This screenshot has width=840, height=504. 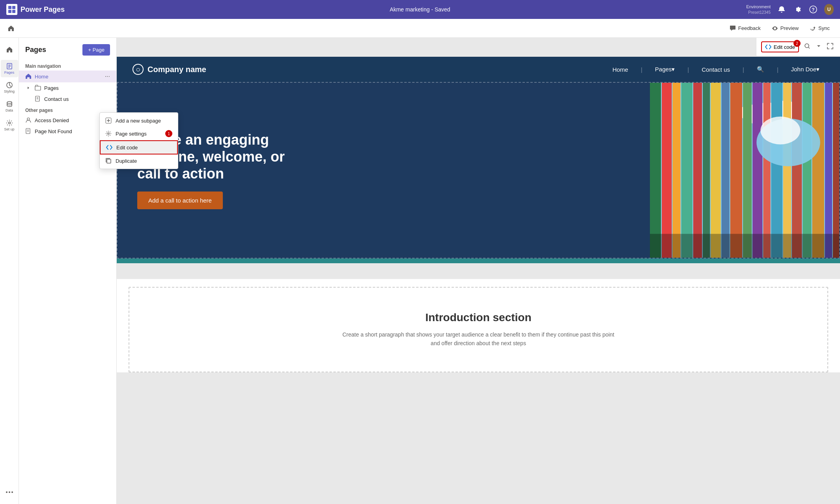 What do you see at coordinates (68, 88) in the screenshot?
I see `sidebar-item-pages: Pages` at bounding box center [68, 88].